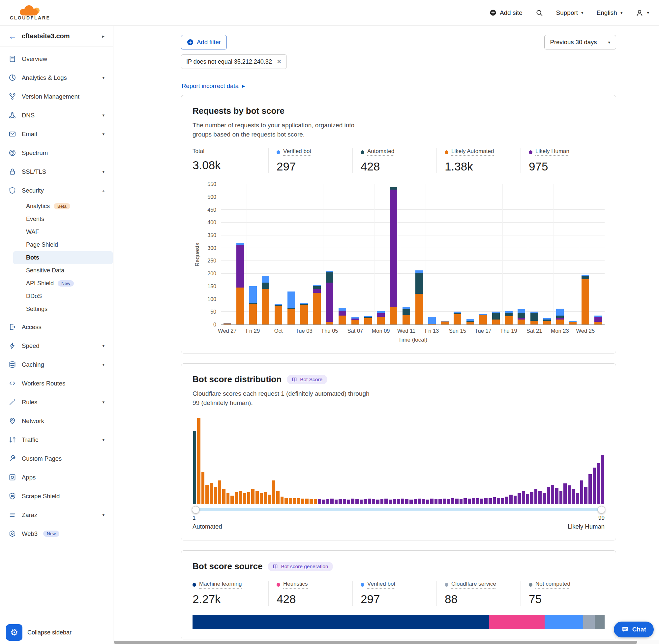  I want to click on sidebar-item-traffic: Traffic ▾, so click(56, 440).